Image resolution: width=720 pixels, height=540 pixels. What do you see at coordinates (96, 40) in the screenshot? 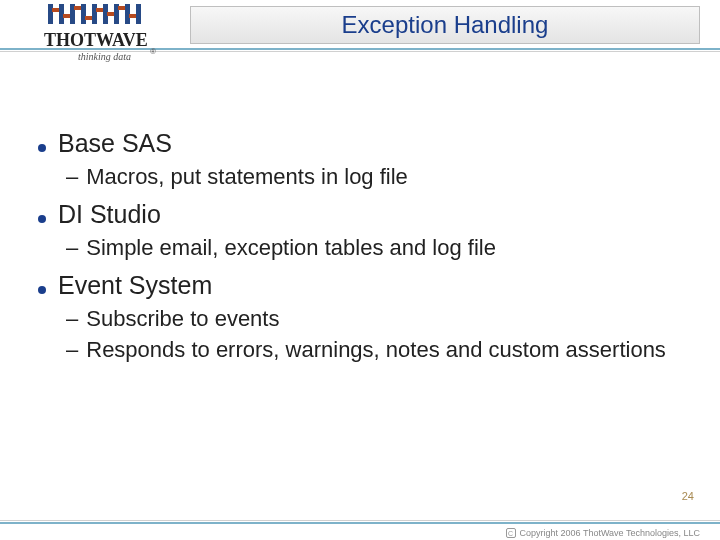
I see `logo-brand-text: THOTWAVE` at bounding box center [96, 40].